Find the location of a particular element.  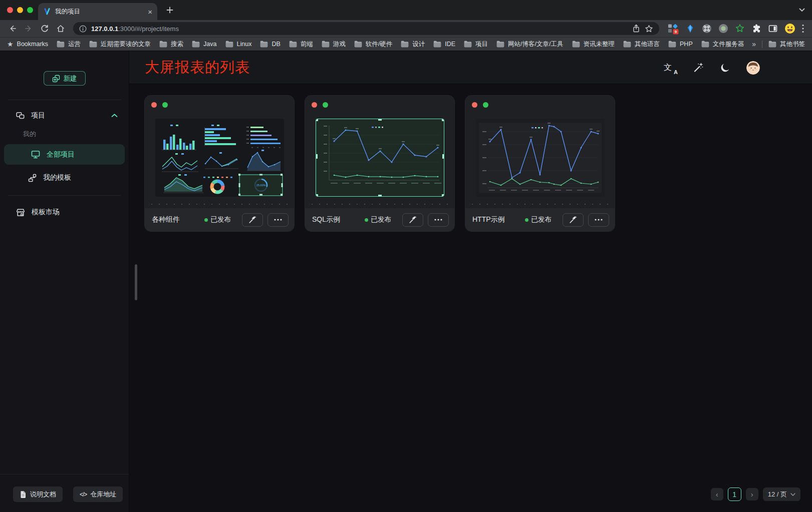

extension-badge: 9 is located at coordinates (676, 32).